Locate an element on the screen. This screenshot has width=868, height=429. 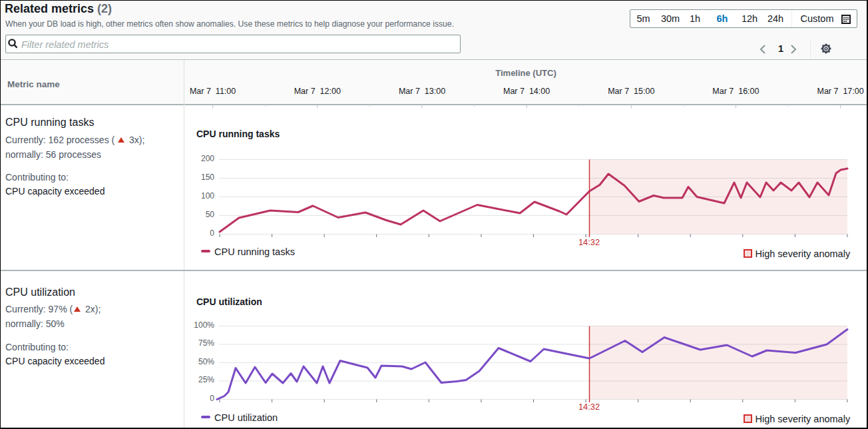
svg-text: 150 is located at coordinates (208, 177).